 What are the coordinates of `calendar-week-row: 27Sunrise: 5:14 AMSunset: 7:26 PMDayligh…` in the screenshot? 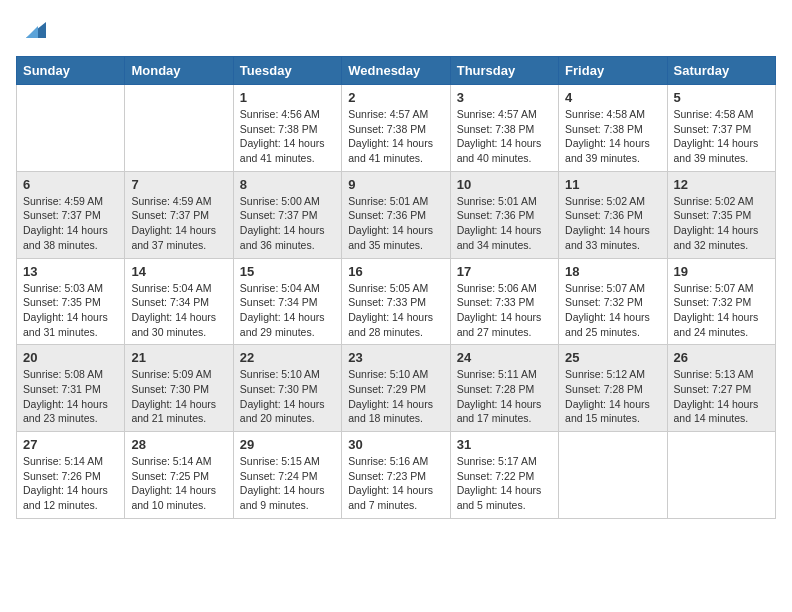 It's located at (396, 476).